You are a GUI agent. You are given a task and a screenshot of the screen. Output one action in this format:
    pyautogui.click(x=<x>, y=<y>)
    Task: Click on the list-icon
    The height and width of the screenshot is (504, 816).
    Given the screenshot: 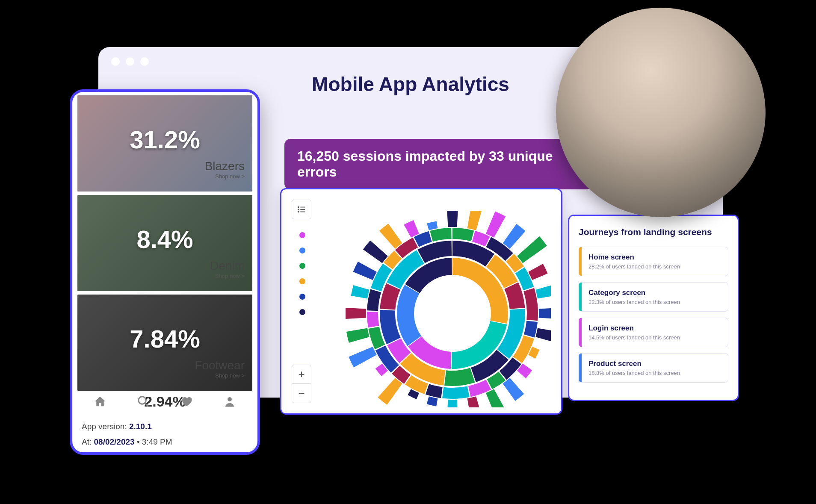 What is the action you would take?
    pyautogui.click(x=302, y=209)
    